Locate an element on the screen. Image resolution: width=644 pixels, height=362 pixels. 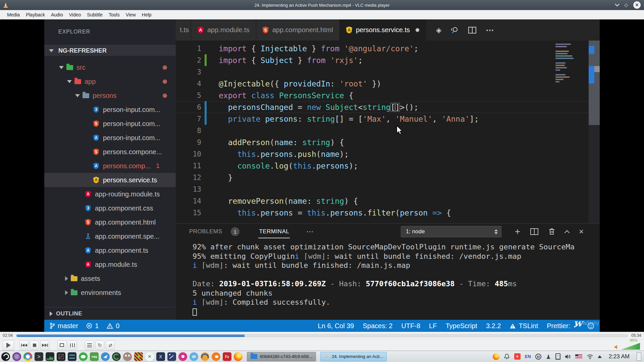
indentation-indicator: Spaces: 2 is located at coordinates (378, 326).